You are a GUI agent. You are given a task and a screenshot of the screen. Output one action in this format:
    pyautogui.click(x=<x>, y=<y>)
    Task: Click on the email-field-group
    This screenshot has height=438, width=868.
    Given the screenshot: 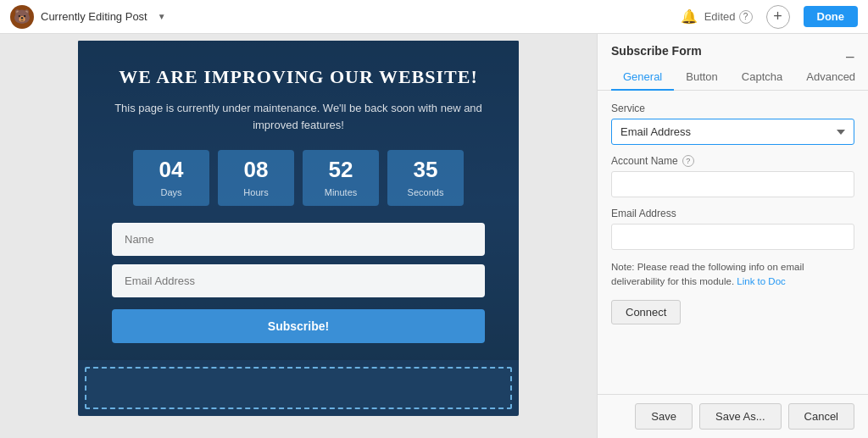 What is the action you would take?
    pyautogui.click(x=298, y=281)
    